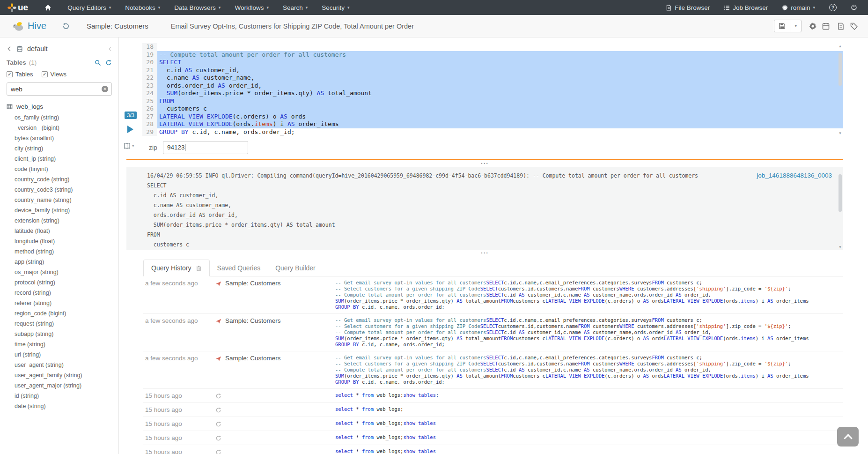  Describe the element at coordinates (66, 26) in the screenshot. I see `query-history-undo-button` at that location.